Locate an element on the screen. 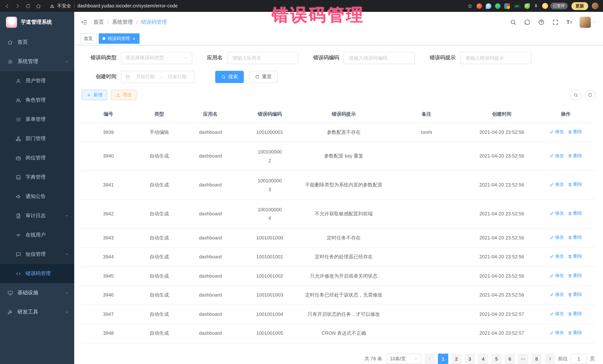  sidebar-item: 系统管理 is located at coordinates (37, 62).